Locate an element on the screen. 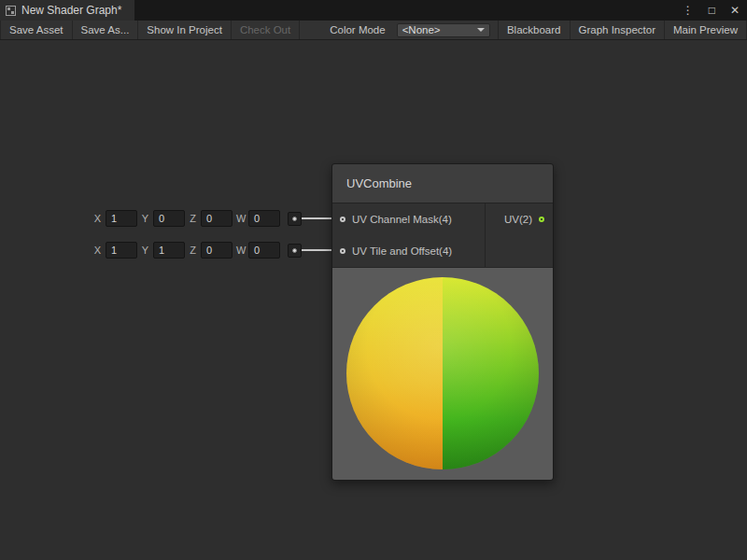  main-preview-button: Main Preview is located at coordinates (706, 30).